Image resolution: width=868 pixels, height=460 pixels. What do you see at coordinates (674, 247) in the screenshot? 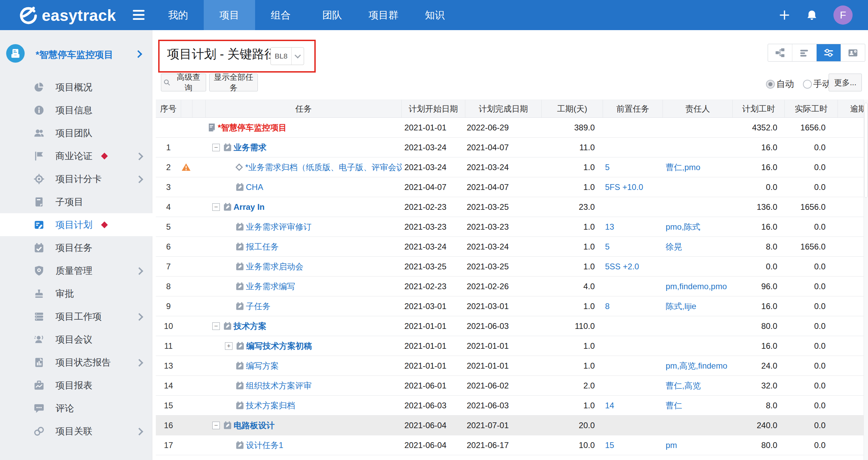
I see `owner-link: 徐晃` at bounding box center [674, 247].